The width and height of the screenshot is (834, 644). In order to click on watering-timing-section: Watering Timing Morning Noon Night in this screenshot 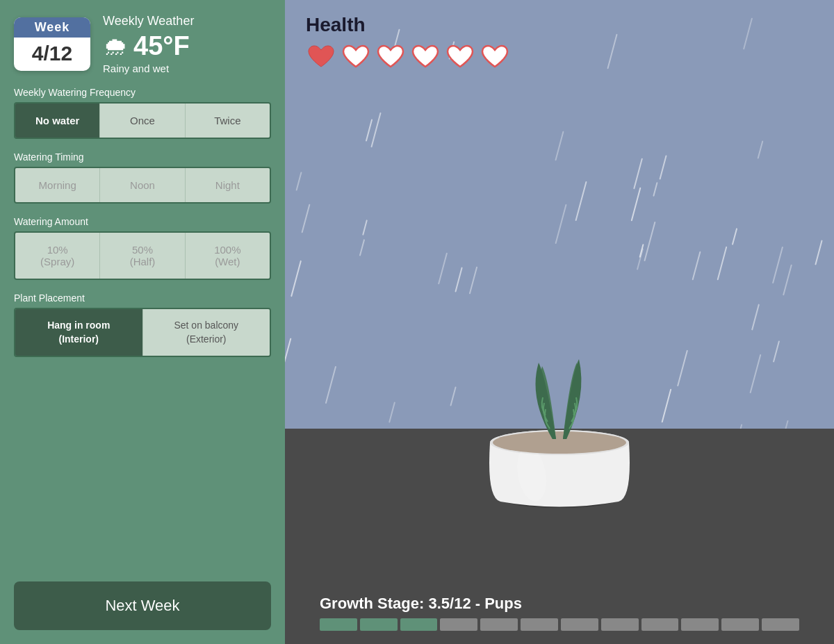, I will do `click(142, 178)`.